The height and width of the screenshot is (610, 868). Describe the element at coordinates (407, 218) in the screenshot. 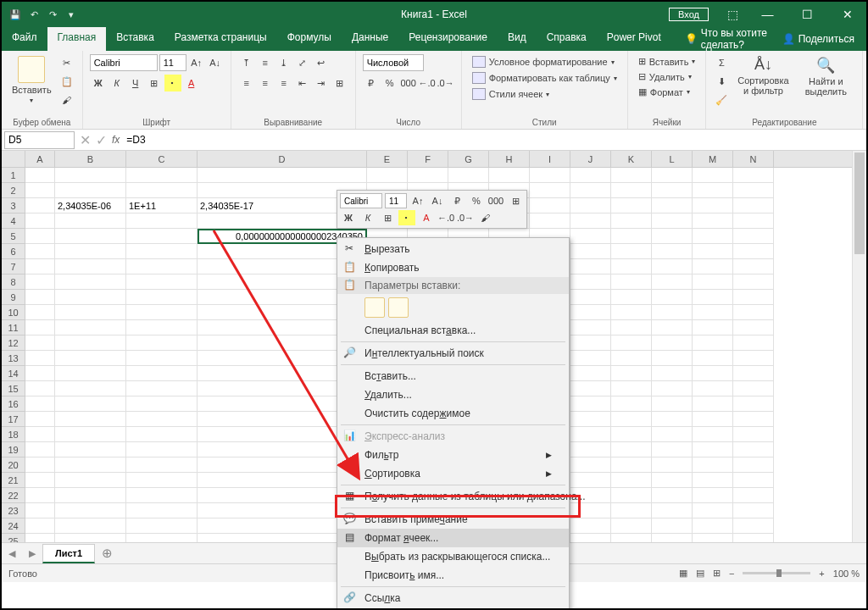

I see `mini-fill-color-icon: 🞍` at that location.